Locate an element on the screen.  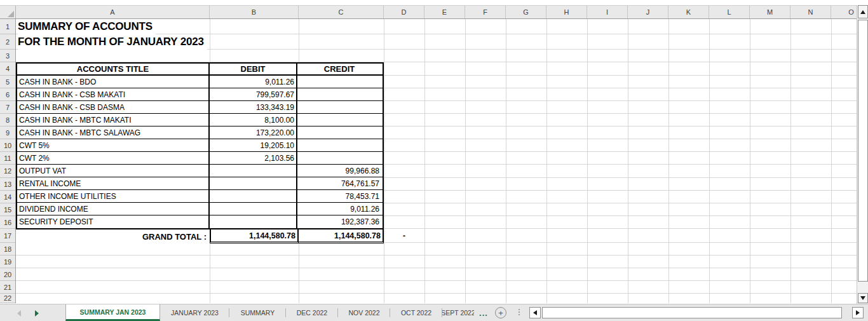
row-header: 15 is located at coordinates (8, 210).